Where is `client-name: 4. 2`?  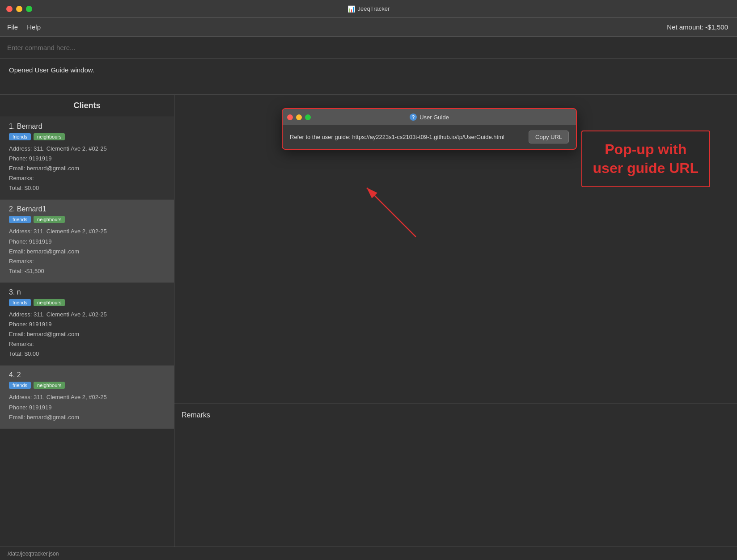
client-name: 4. 2 is located at coordinates (87, 375).